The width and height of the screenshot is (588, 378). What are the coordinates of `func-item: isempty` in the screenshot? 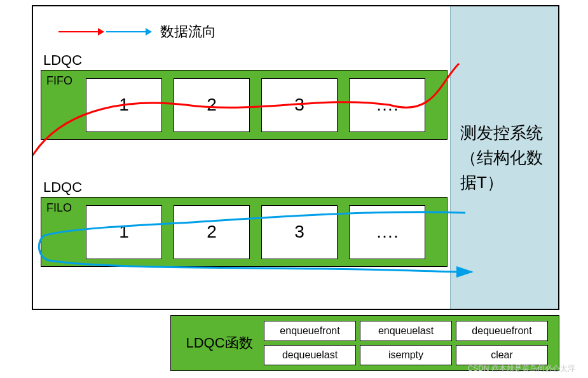 It's located at (406, 355).